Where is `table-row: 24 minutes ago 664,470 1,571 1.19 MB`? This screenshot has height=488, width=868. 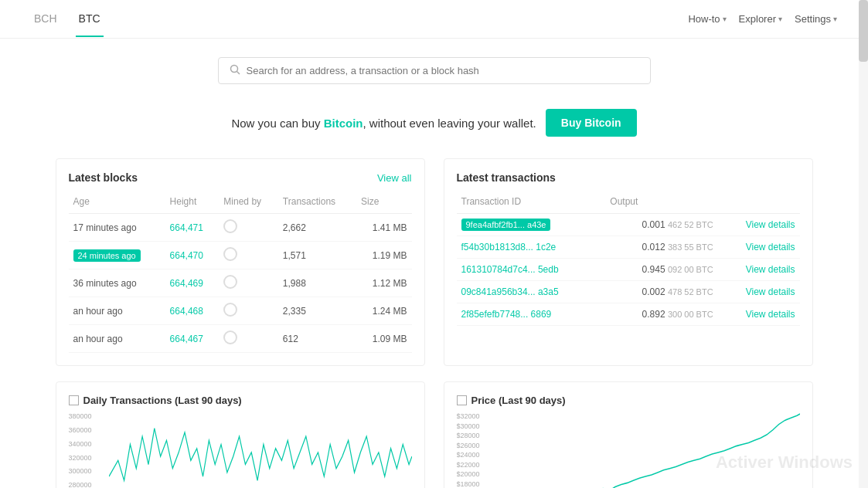
table-row: 24 minutes ago 664,470 1,571 1.19 MB is located at coordinates (240, 256).